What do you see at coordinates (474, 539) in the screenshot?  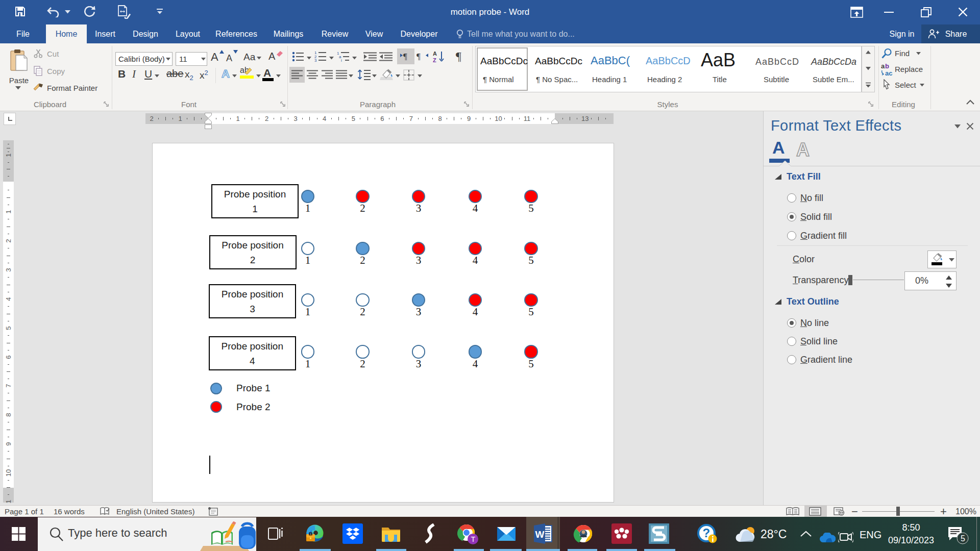 I see `svg-text: T` at bounding box center [474, 539].